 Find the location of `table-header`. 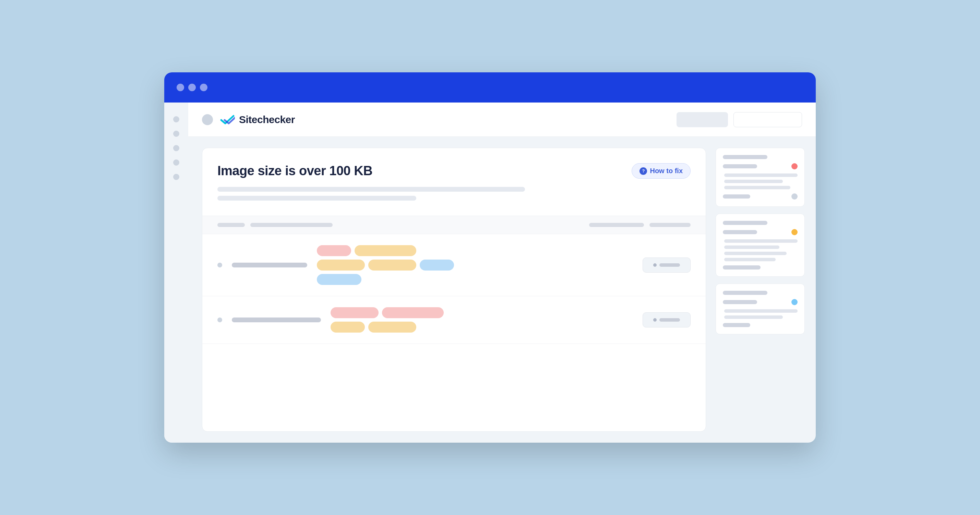

table-header is located at coordinates (454, 225).